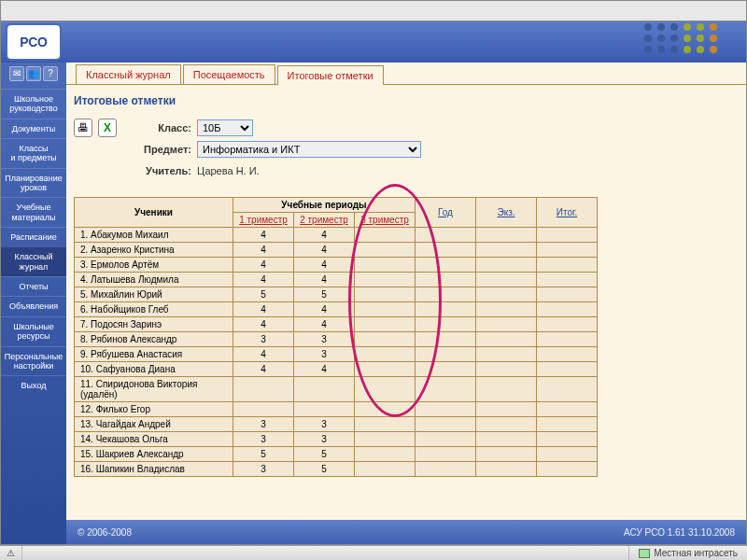 The image size is (747, 560). What do you see at coordinates (129, 75) in the screenshot?
I see `tab: Классный журнал` at bounding box center [129, 75].